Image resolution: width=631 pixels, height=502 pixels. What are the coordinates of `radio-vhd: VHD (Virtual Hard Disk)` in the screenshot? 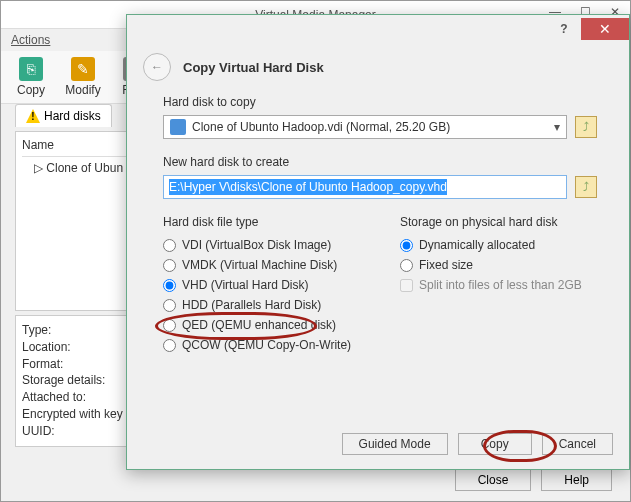 It's located at (262, 285).